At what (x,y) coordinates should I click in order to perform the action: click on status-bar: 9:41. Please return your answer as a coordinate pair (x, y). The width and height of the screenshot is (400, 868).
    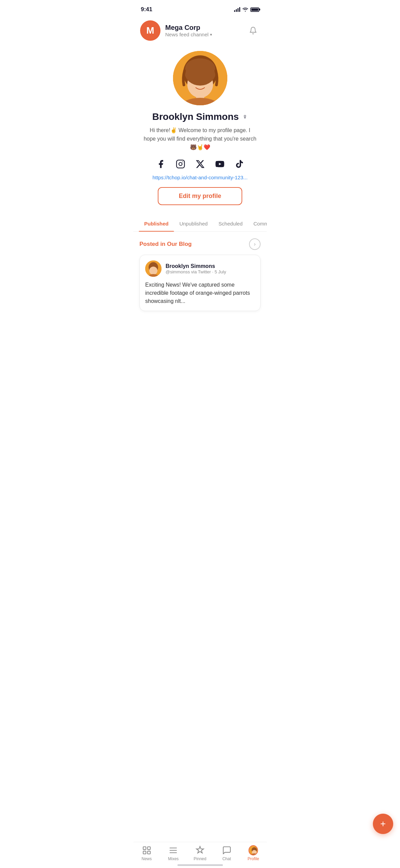
    Looking at the image, I should click on (200, 8).